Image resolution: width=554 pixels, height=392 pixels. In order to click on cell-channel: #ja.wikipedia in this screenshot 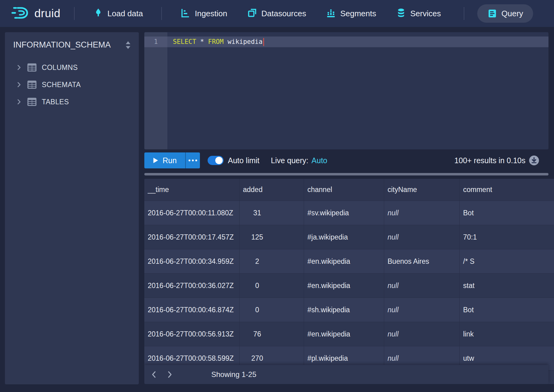, I will do `click(344, 237)`.